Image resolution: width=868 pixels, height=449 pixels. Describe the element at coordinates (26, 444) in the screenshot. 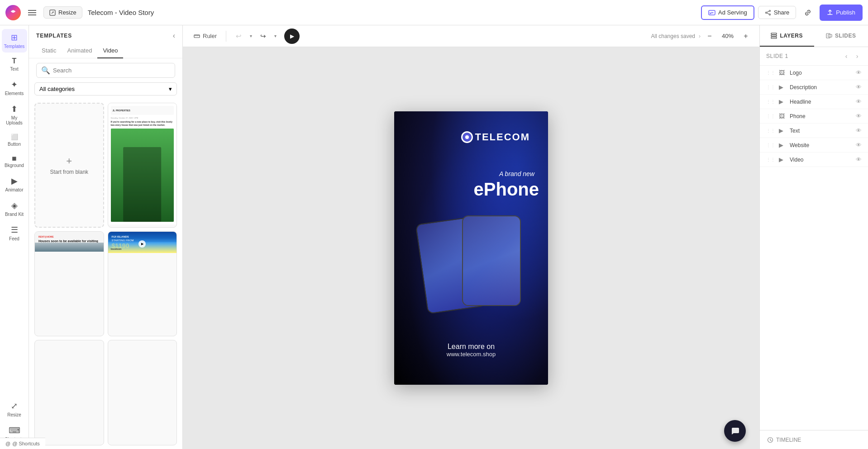

I see `shortcuts-label: @ Shortcuts` at that location.